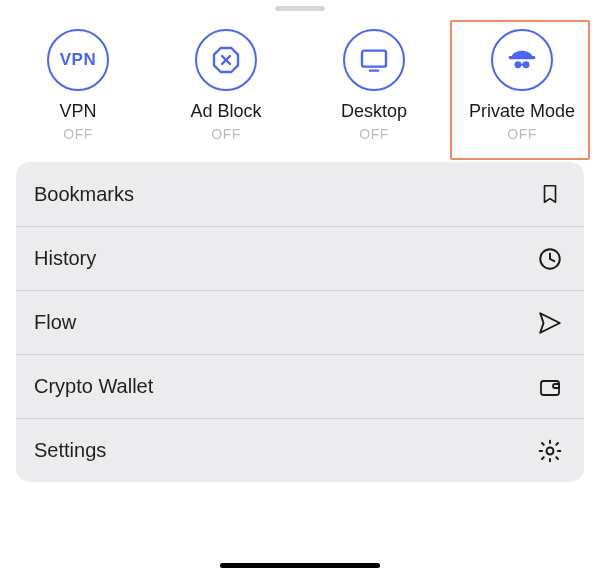 This screenshot has height=578, width=600. Describe the element at coordinates (226, 112) in the screenshot. I see `adblock-label: Ad Block` at that location.